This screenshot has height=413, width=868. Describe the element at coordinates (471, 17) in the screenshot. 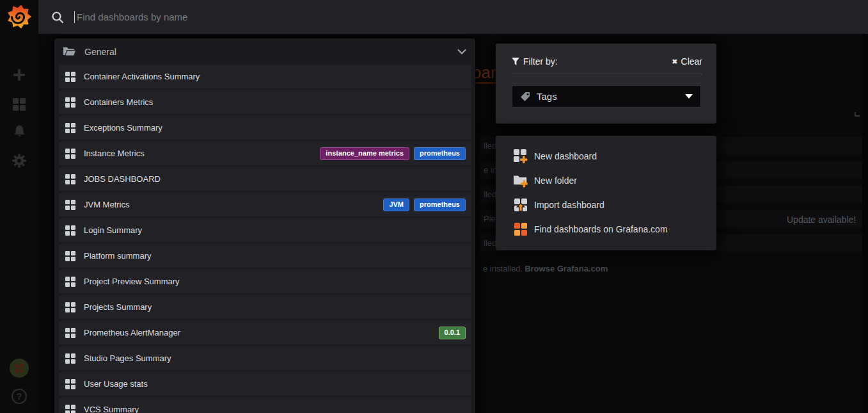

I see `dashboard-search-input: Find dashboards by name` at that location.